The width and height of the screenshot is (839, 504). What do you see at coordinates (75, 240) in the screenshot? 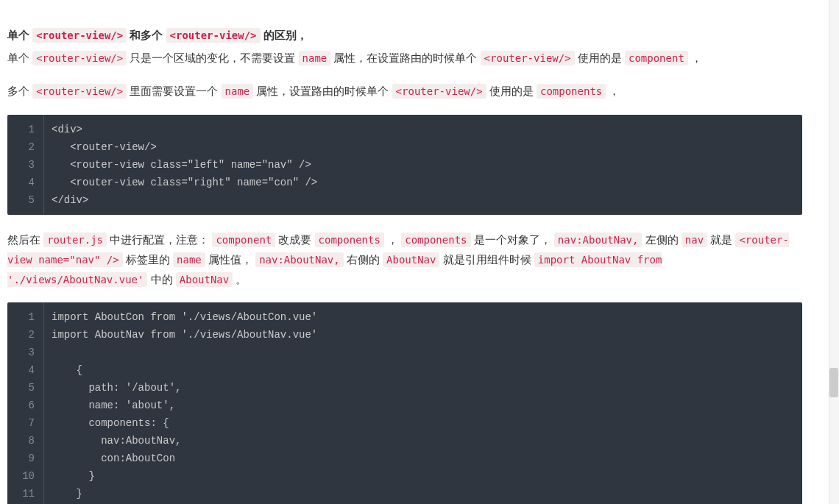
I see `code-inline: router.js` at bounding box center [75, 240].